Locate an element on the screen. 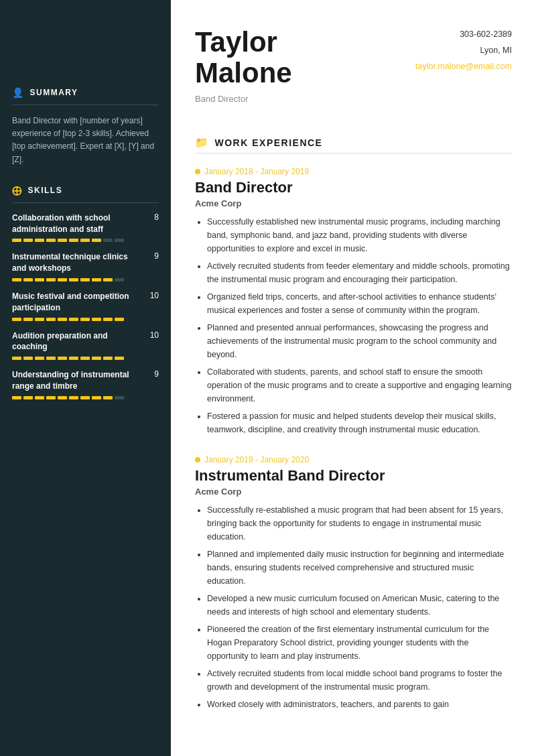 This screenshot has height=756, width=536. job-bullet: Successfully established new instrumenta… is located at coordinates (359, 235).